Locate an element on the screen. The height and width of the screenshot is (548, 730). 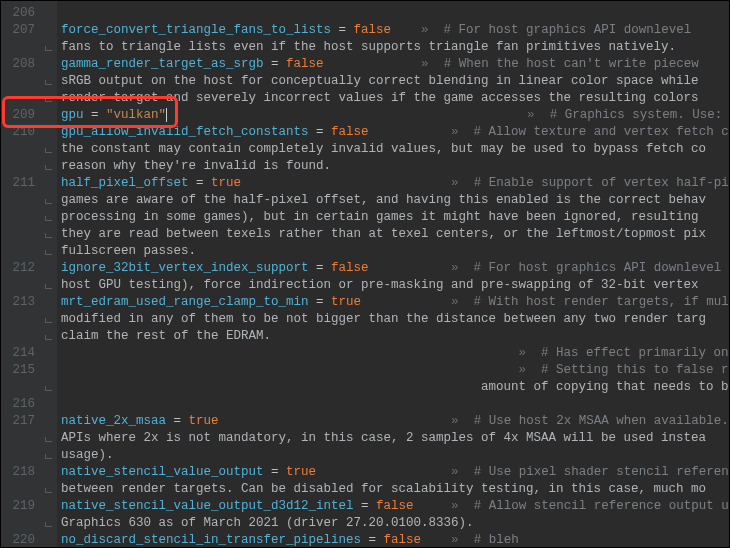
code-line: processing in some games), but in certai… is located at coordinates (395, 218).